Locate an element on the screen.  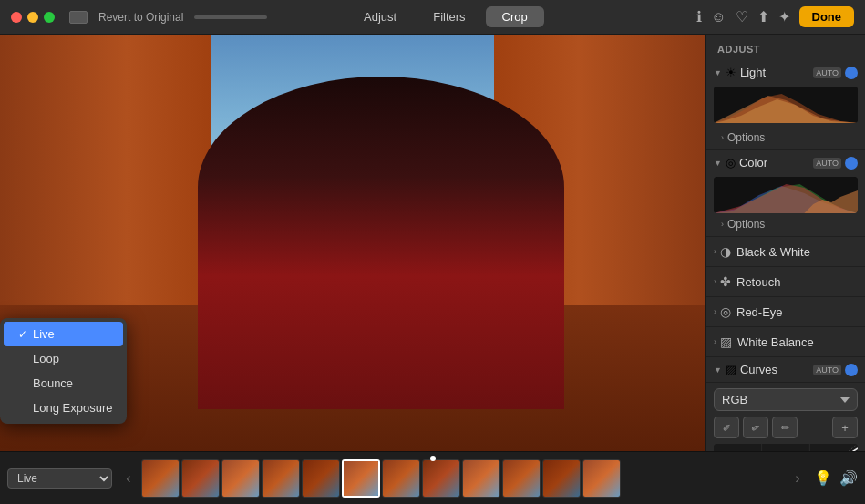
color-toggle is located at coordinates (851, 163).